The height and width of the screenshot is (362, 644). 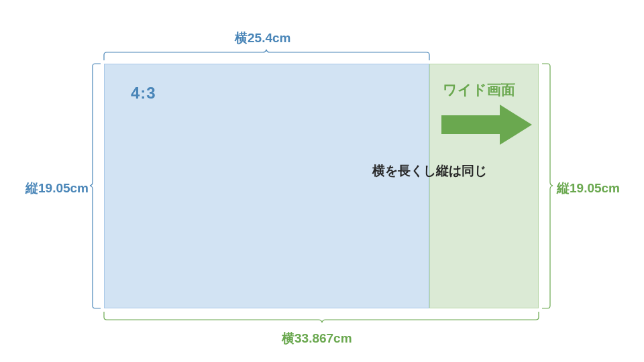 What do you see at coordinates (588, 188) in the screenshot?
I see `label-height-right: 縦19.05cm` at bounding box center [588, 188].